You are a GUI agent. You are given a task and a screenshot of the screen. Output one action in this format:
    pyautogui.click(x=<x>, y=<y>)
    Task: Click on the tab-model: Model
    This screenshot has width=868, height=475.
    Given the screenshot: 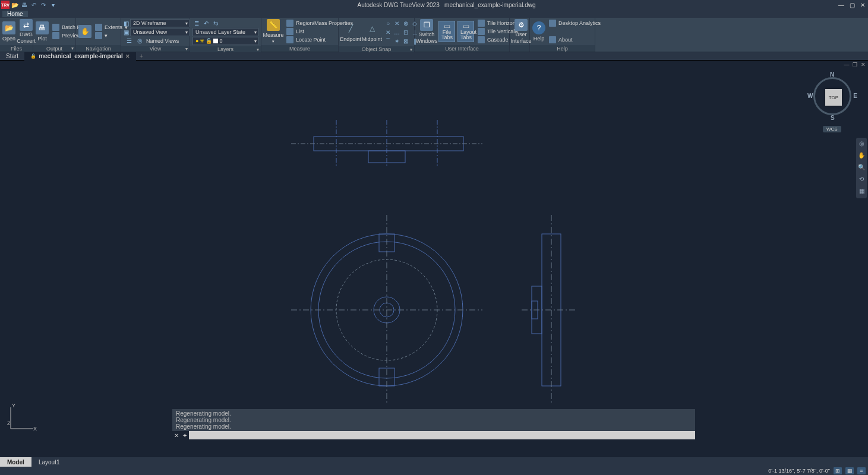 What is the action you would take?
    pyautogui.click(x=15, y=462)
    